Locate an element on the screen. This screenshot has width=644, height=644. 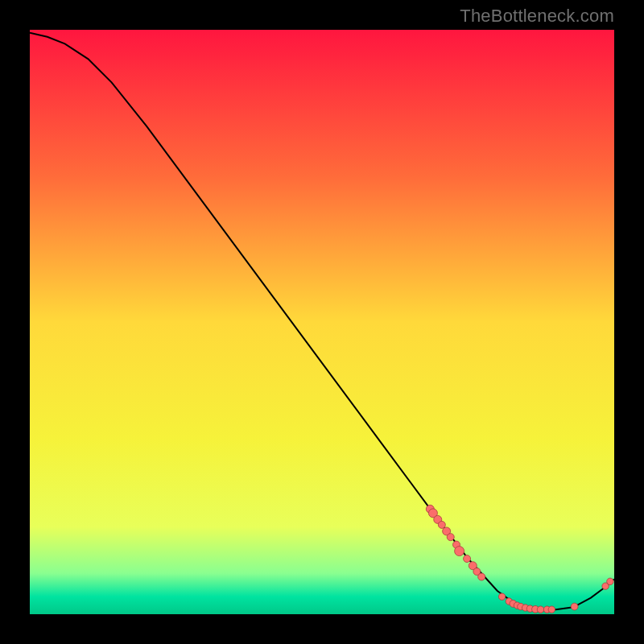
watermark-text: TheBottleneck.com is located at coordinates (537, 16).